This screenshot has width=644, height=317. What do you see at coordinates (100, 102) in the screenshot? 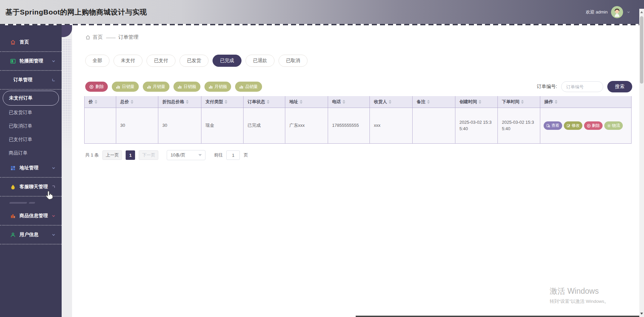
I see `column-header-price: 价` at bounding box center [100, 102].